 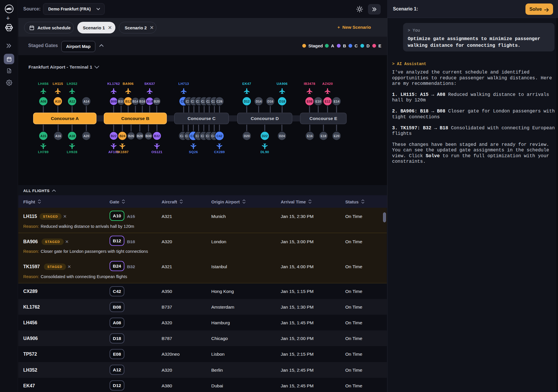 I want to click on svg-text: LH115, so click(x=58, y=84).